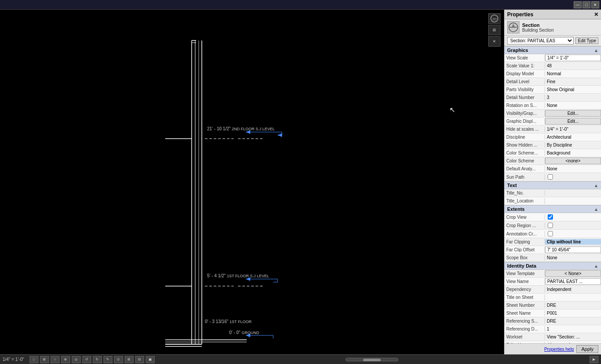 The width and height of the screenshot is (601, 364). Describe the element at coordinates (129, 360) in the screenshot. I see `bottom-btn-10: ⊞` at that location.